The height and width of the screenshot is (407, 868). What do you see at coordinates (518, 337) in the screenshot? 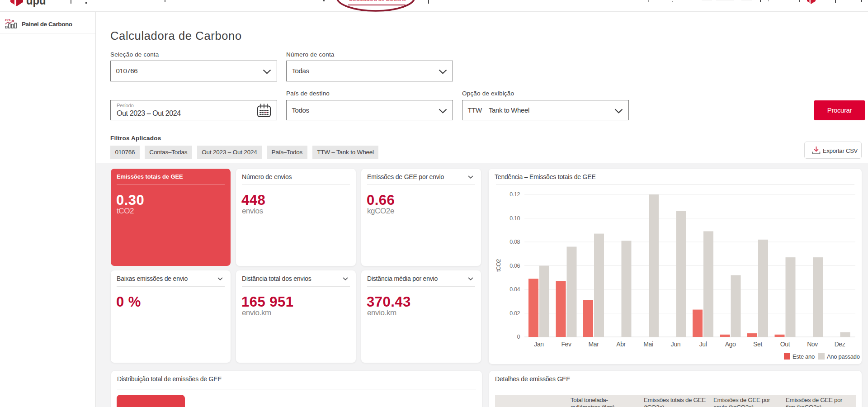
I see `svg-text: 0` at bounding box center [518, 337].